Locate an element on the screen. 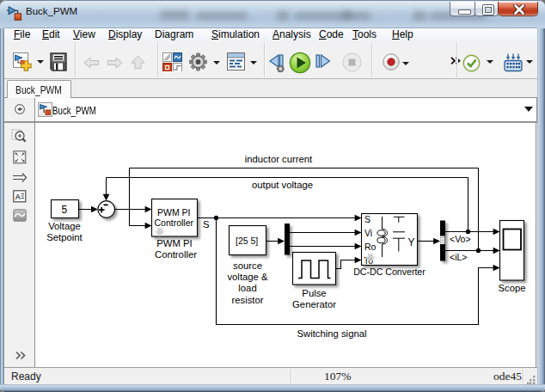 This screenshot has height=392, width=545. svg-text: Voltage is located at coordinates (64, 226).